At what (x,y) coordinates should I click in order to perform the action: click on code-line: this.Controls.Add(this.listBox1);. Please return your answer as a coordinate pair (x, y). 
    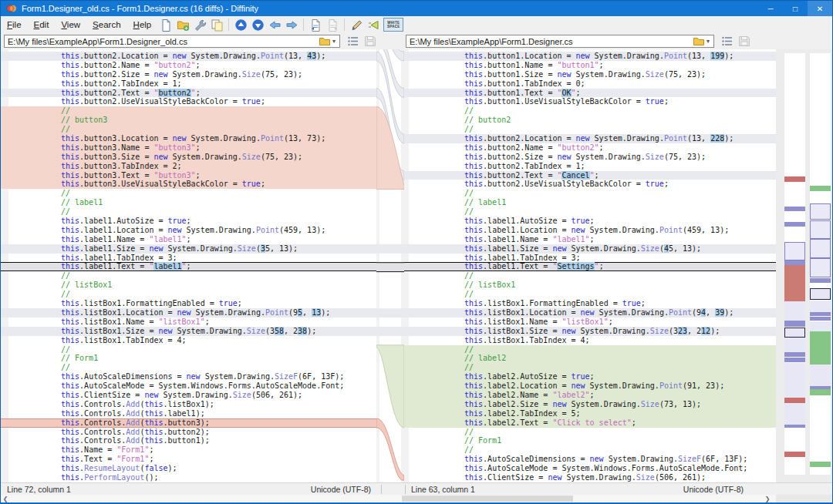
    Looking at the image, I should click on (188, 405).